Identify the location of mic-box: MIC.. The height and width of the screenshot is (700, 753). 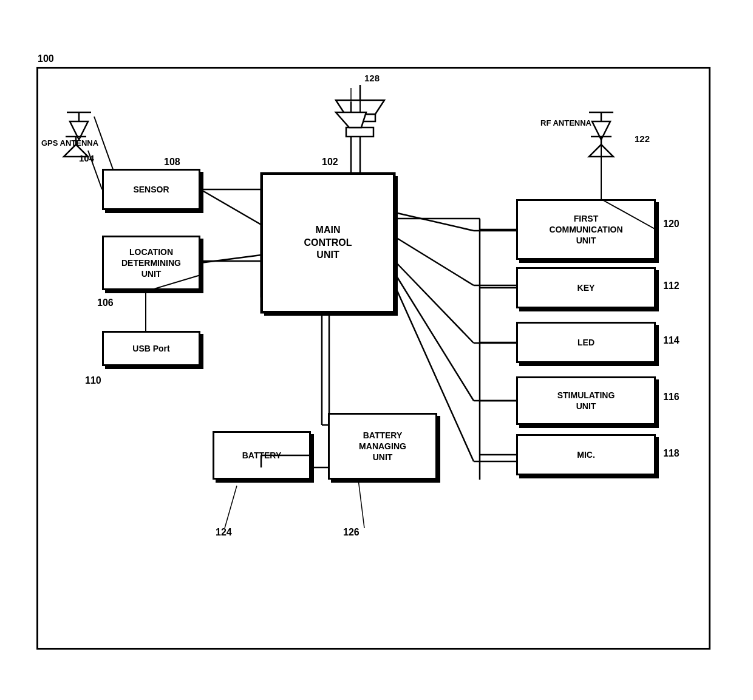
(586, 455).